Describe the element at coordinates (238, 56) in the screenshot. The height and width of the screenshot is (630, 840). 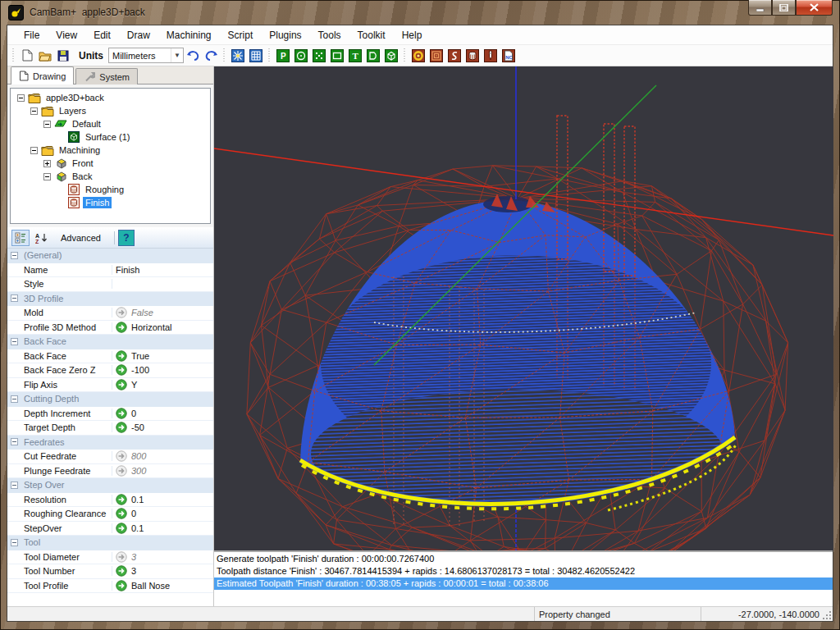
I see `snap-icon` at that location.